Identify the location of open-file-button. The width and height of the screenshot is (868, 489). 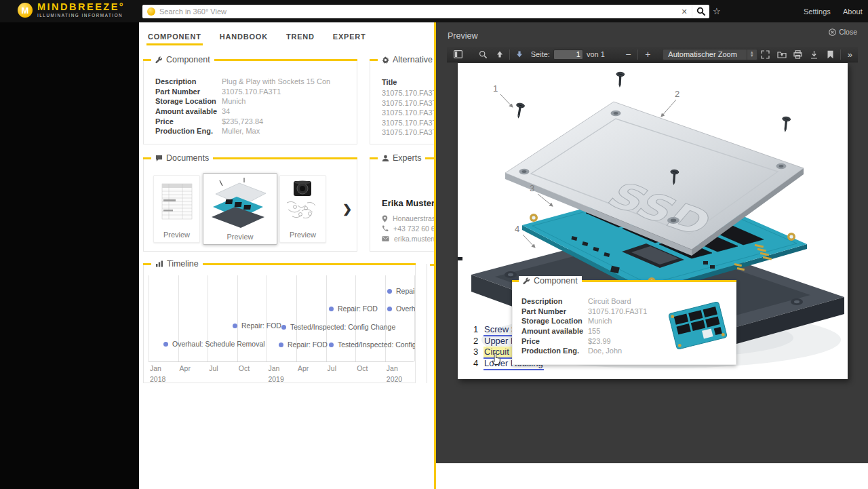
(782, 54).